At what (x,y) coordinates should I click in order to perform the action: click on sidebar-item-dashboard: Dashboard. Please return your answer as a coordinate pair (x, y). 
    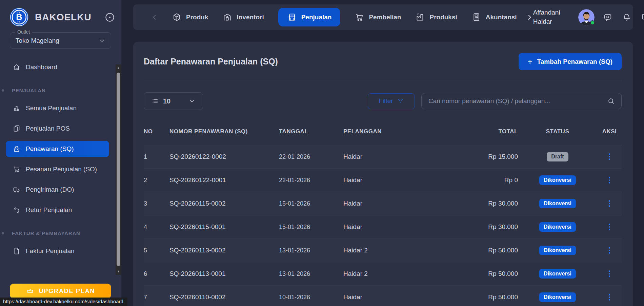
    Looking at the image, I should click on (58, 67).